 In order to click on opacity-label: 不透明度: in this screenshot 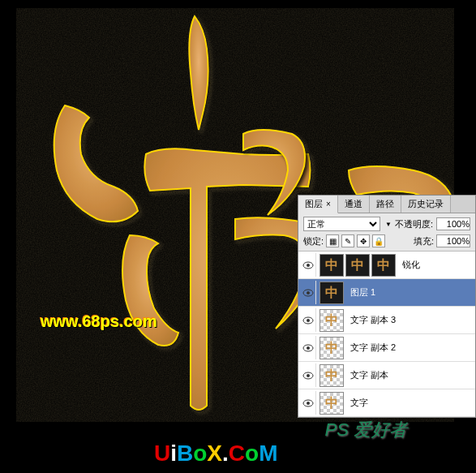, I will do `click(414, 224)`.